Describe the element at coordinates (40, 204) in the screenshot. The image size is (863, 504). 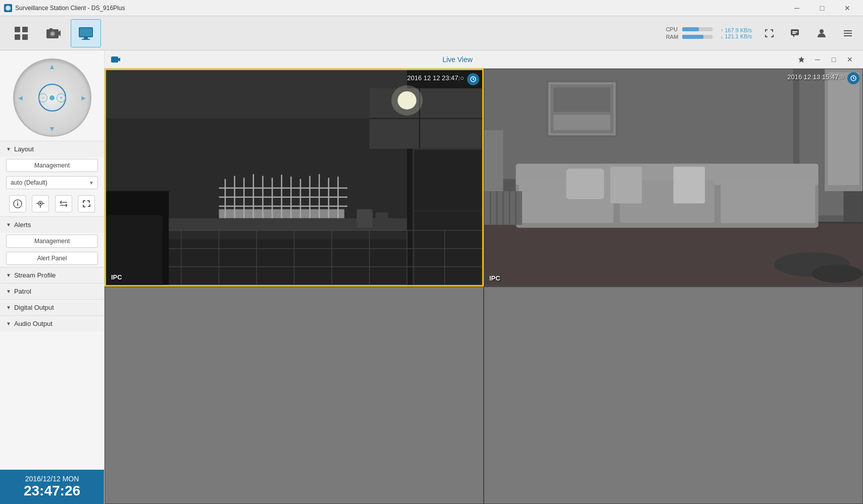
I see `location-button` at that location.